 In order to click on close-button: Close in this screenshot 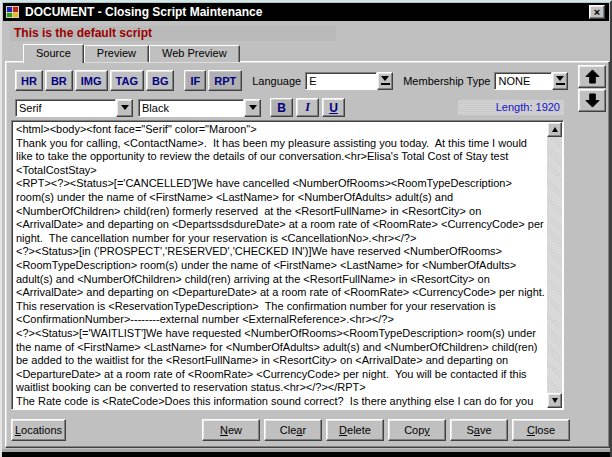, I will do `click(541, 430)`.